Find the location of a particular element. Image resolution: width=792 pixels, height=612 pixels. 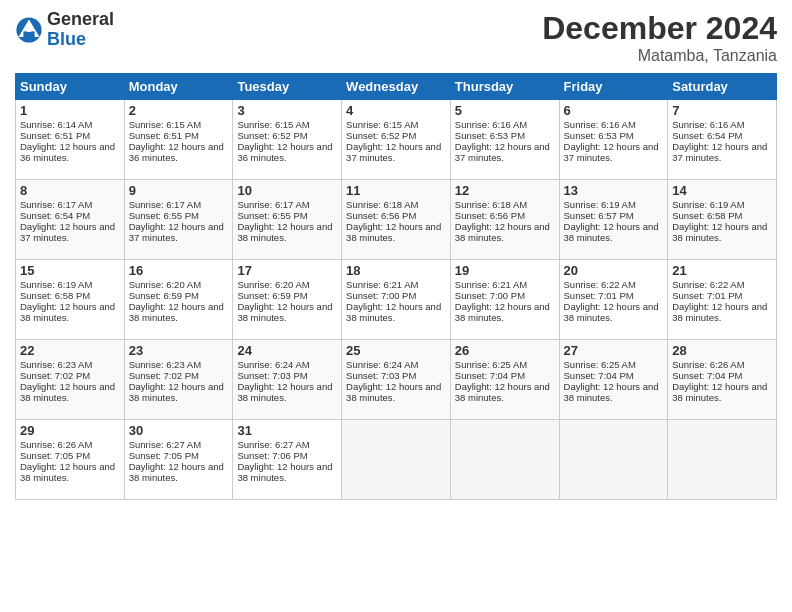

title-section: December 2024 Matamba, Tanzania is located at coordinates (660, 38).